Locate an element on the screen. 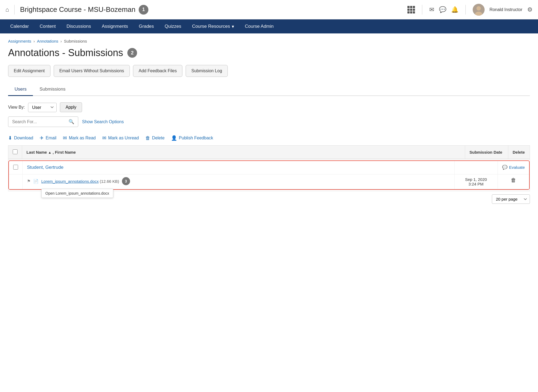 The height and width of the screenshot is (392, 538). course-title: Brightspace Course - MSU-Bozeman is located at coordinates (78, 10).